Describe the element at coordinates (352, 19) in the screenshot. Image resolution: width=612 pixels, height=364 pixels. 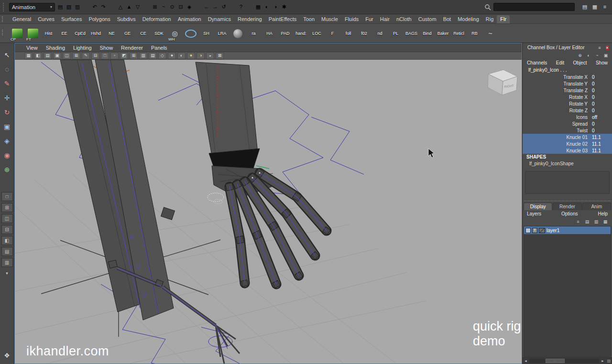
I see `shelf-tab: Fluids` at that location.